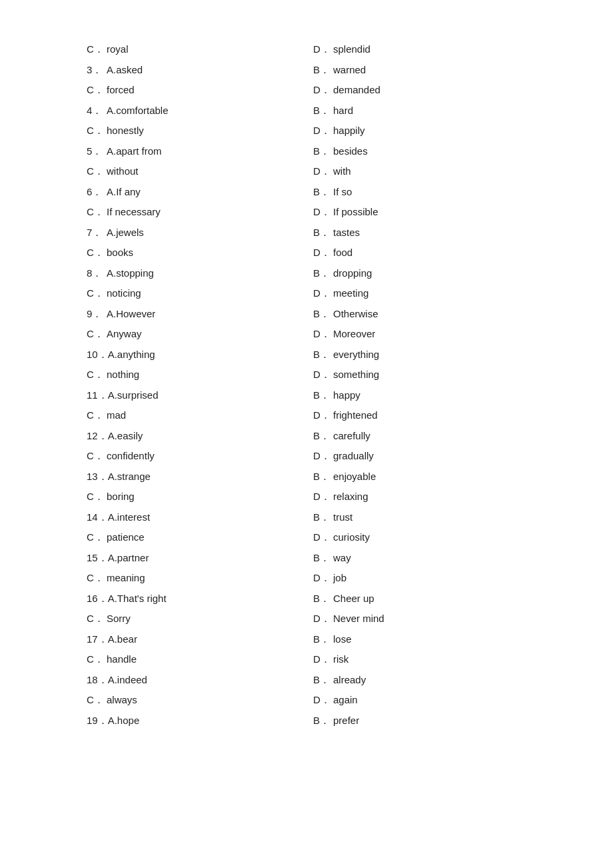  Describe the element at coordinates (200, 396) in the screenshot. I see `list-item: 11．A.surprised` at that location.